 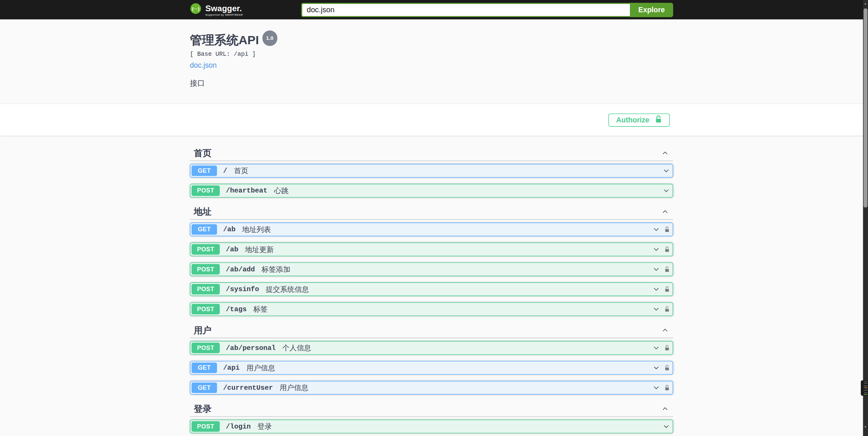 I want to click on base-url: [ Base URL: /api ], so click(x=431, y=54).